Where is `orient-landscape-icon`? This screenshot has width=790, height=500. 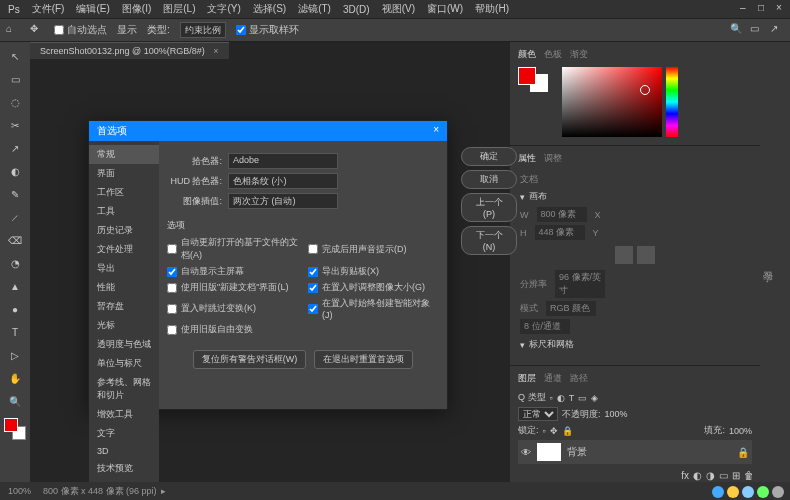
orient-landscape-icon is located at coordinates (646, 255).